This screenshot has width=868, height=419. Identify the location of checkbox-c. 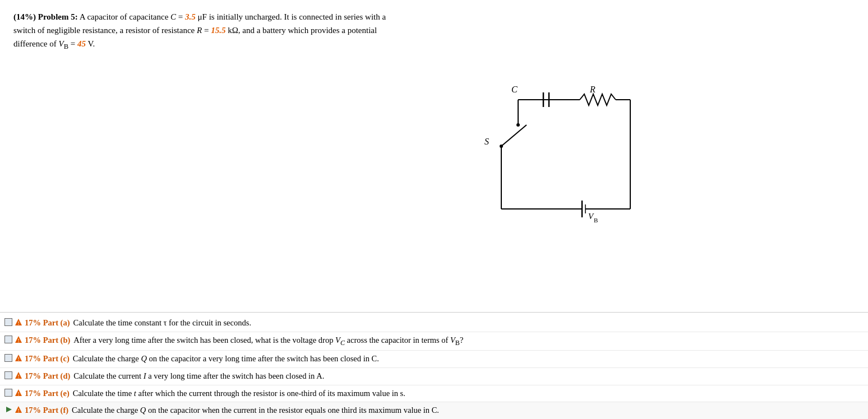
(8, 358).